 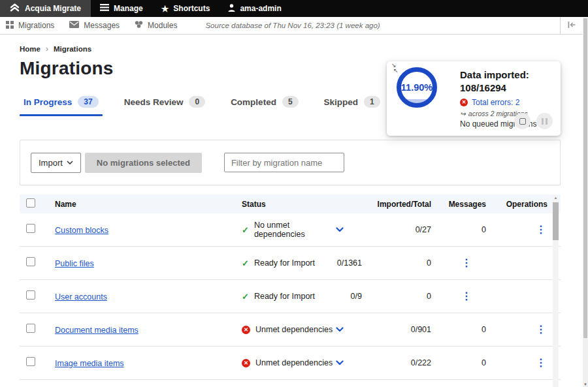 What do you see at coordinates (585, 384) in the screenshot?
I see `scrollbar-down-arrow-icon: ▼` at bounding box center [585, 384].